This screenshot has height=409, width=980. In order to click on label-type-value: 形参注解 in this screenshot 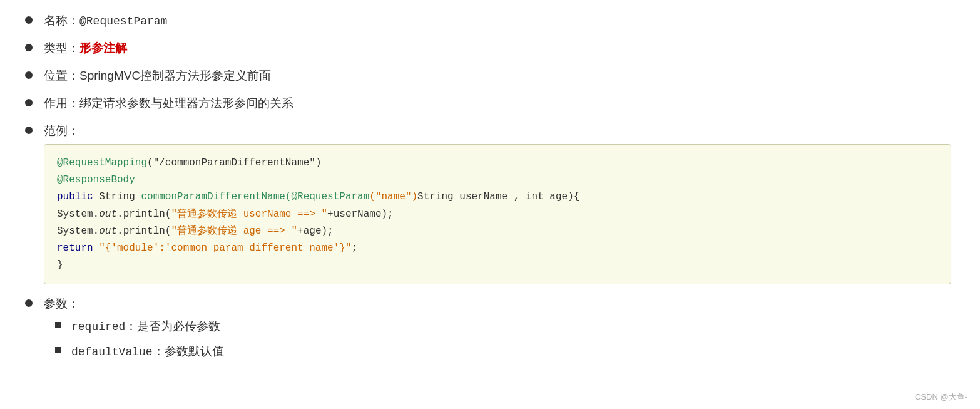, I will do `click(103, 48)`.